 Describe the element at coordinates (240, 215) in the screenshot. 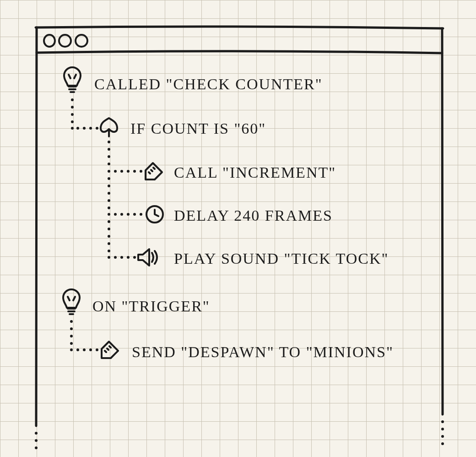

I see `node-delay: DELAY 240 FRAMES` at that location.